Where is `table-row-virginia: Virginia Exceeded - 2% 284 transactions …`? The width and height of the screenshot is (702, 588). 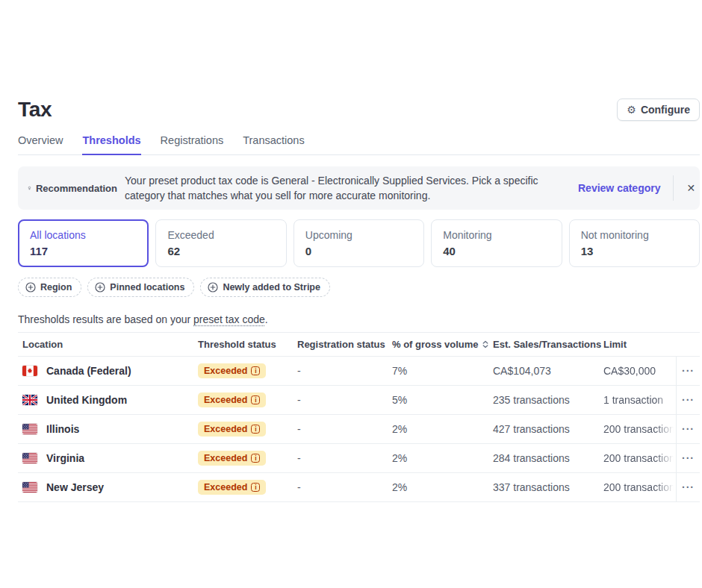
table-row-virginia: Virginia Exceeded - 2% 284 transactions … is located at coordinates (358, 458).